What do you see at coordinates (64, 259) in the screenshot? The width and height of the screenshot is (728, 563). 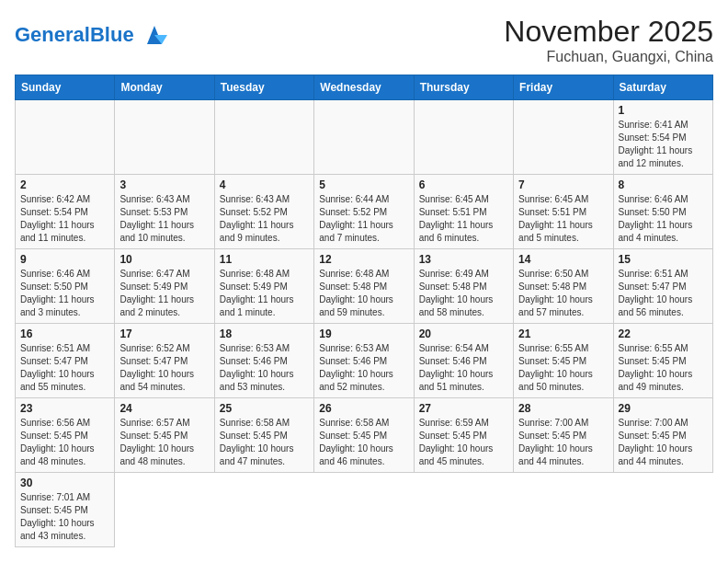 I see `day-number: 9` at bounding box center [64, 259].